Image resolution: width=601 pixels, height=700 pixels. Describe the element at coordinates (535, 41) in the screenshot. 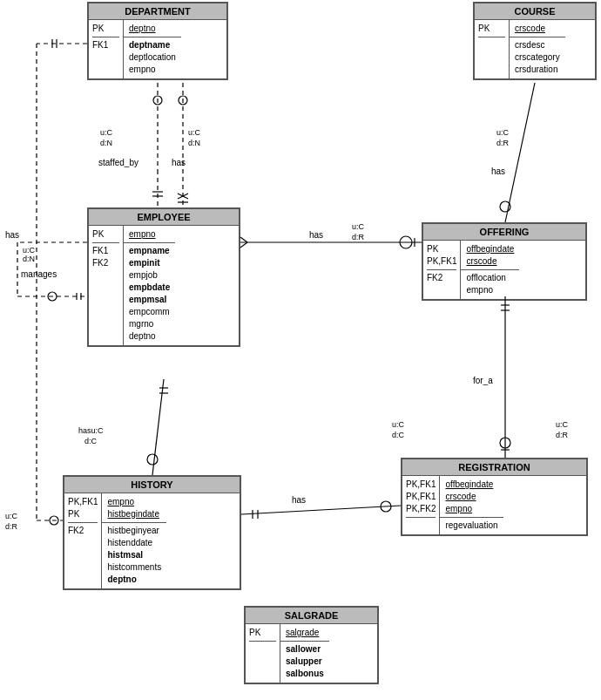

I see `course-entity: COURSE PK crscode crsdesc crscategory cr…` at that location.